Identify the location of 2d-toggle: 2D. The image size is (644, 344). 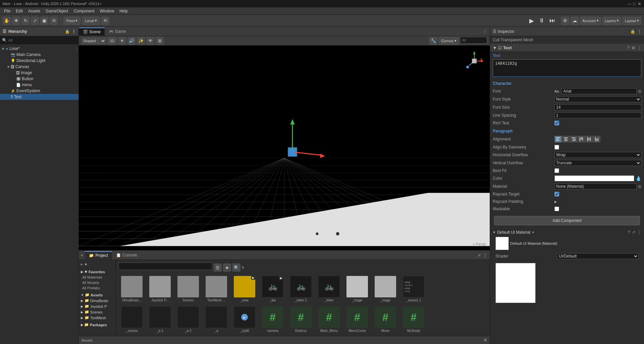
(112, 41).